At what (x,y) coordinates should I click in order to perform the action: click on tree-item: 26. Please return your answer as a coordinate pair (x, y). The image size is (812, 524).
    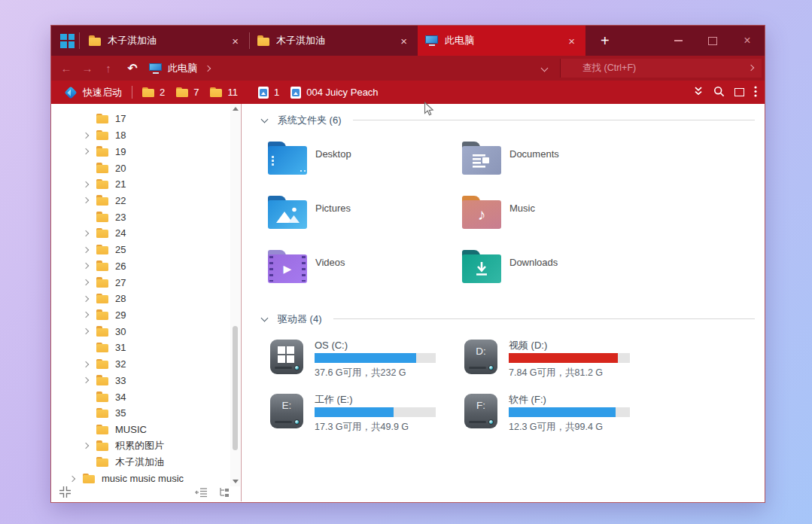
    Looking at the image, I should click on (141, 266).